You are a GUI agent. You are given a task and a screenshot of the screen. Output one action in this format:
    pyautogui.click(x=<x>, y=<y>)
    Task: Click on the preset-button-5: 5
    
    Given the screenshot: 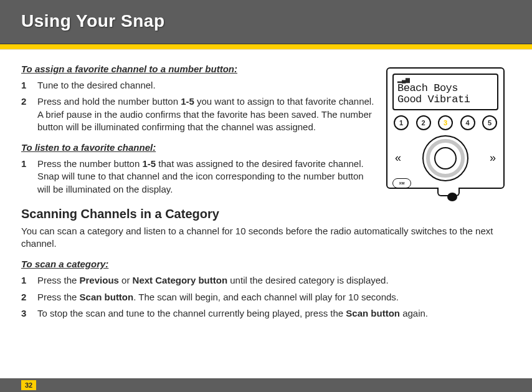 What is the action you would take?
    pyautogui.click(x=490, y=123)
    